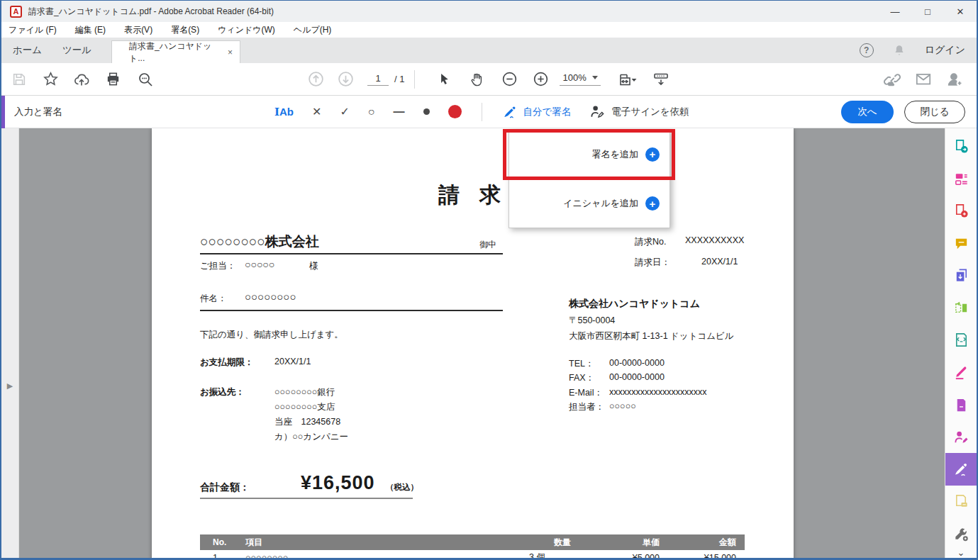 This screenshot has height=560, width=978. Describe the element at coordinates (489, 112) in the screenshot. I see `fill-sign-bar: 入力と署名 IAb ✕ ✓ ○ — 自分で署名` at that location.